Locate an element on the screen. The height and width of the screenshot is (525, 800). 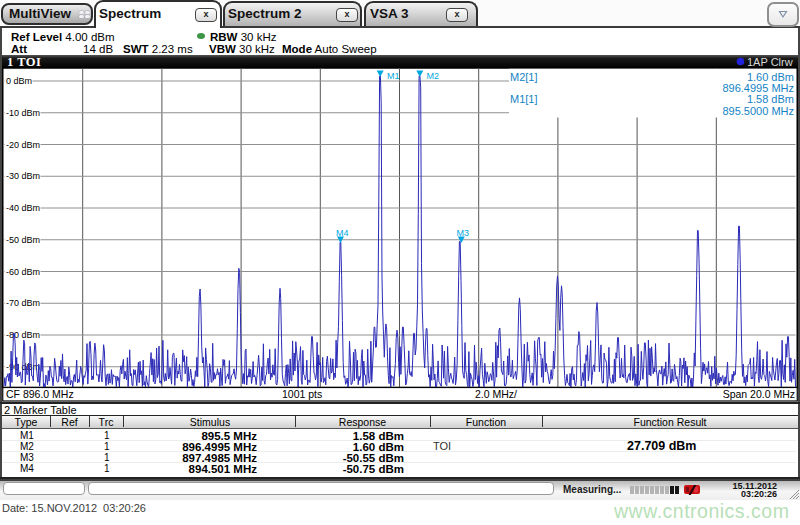
svg-text: M1 is located at coordinates (394, 76).